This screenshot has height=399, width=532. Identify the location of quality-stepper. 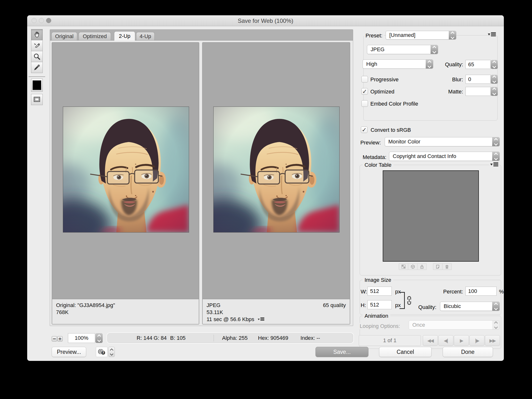
(494, 65).